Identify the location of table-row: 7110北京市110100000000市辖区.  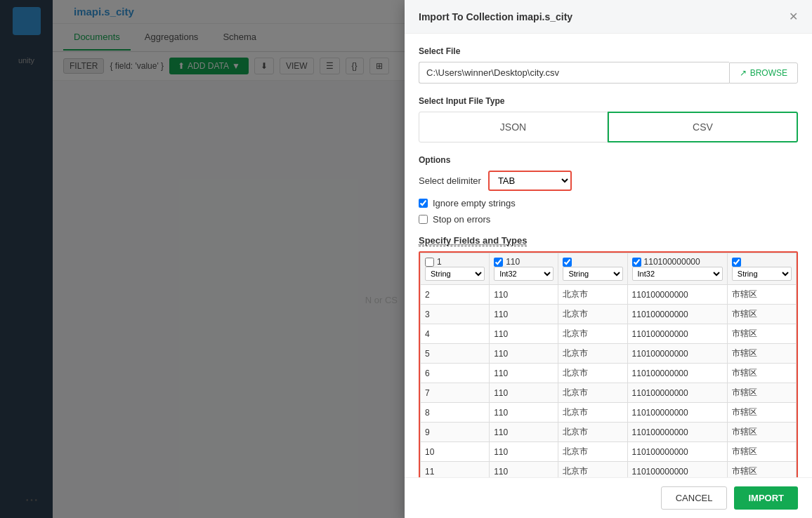
(608, 393).